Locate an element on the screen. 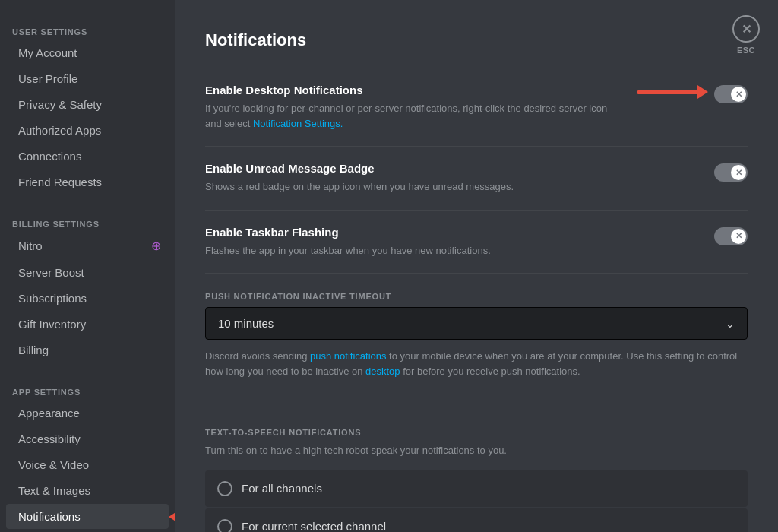 The width and height of the screenshot is (778, 532). sidebar-item-friend-requests: Friend Requests is located at coordinates (87, 182).